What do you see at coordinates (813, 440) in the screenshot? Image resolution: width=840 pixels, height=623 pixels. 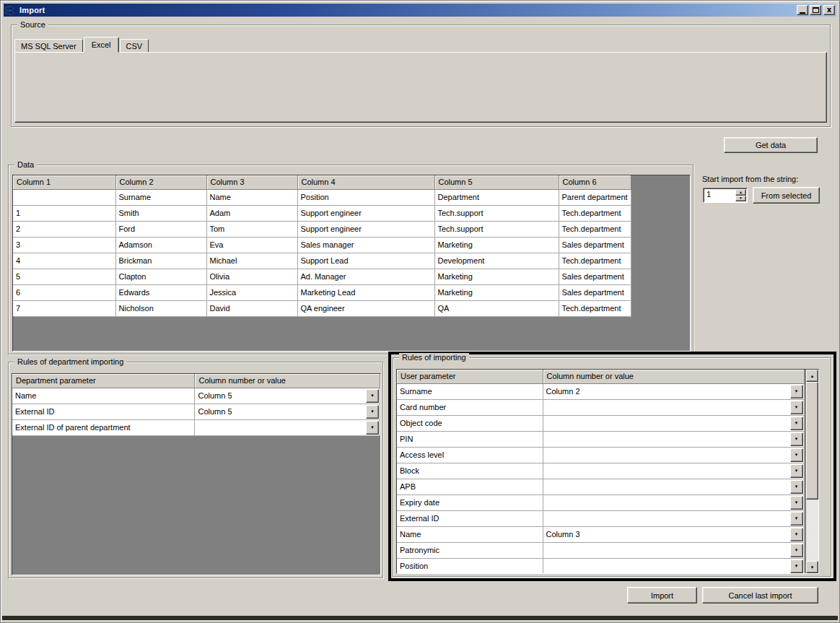 I see `scrollbar-thumb` at bounding box center [813, 440].